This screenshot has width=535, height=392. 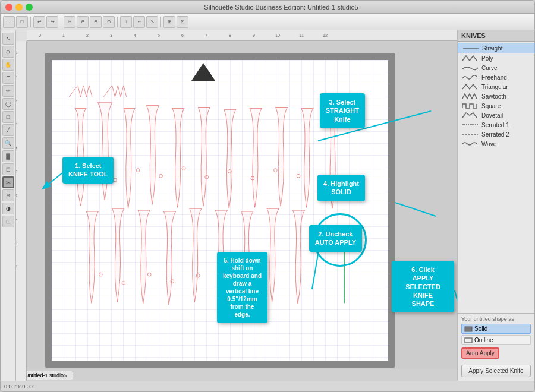 What do you see at coordinates (496, 36) in the screenshot?
I see `knives-panel-title: KNIVES` at bounding box center [496, 36].